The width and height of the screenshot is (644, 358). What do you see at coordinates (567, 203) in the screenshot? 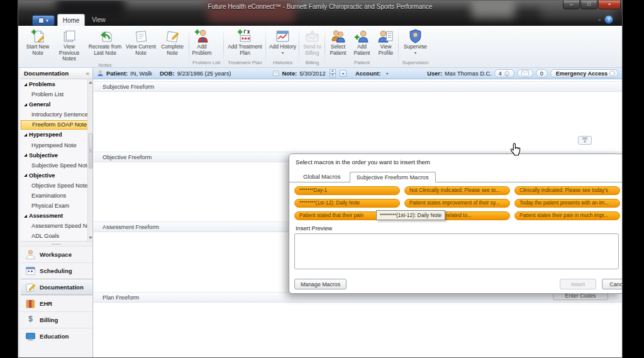
I see `macro-button: Today the patient presents with an im...` at bounding box center [567, 203].